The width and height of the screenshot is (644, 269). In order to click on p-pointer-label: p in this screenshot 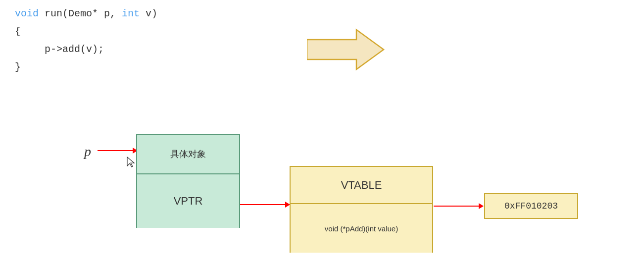, I will do `click(88, 152)`.